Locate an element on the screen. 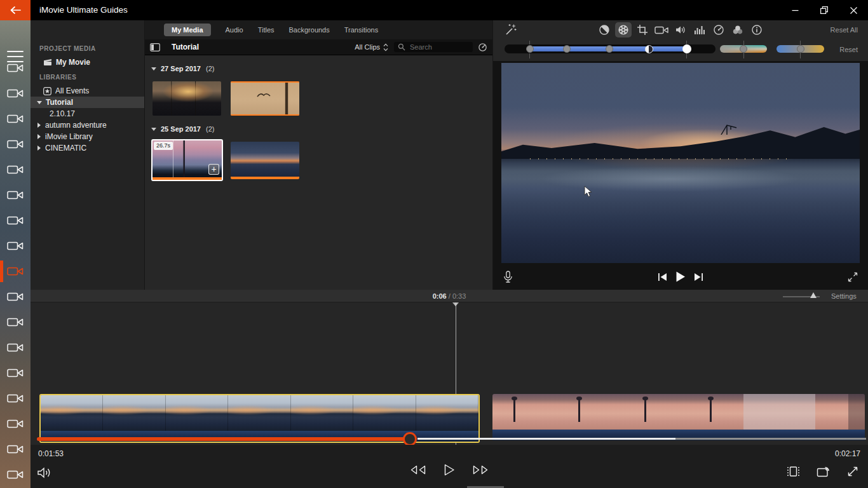 The image size is (868, 488). clip-volume-button is located at coordinates (681, 30).